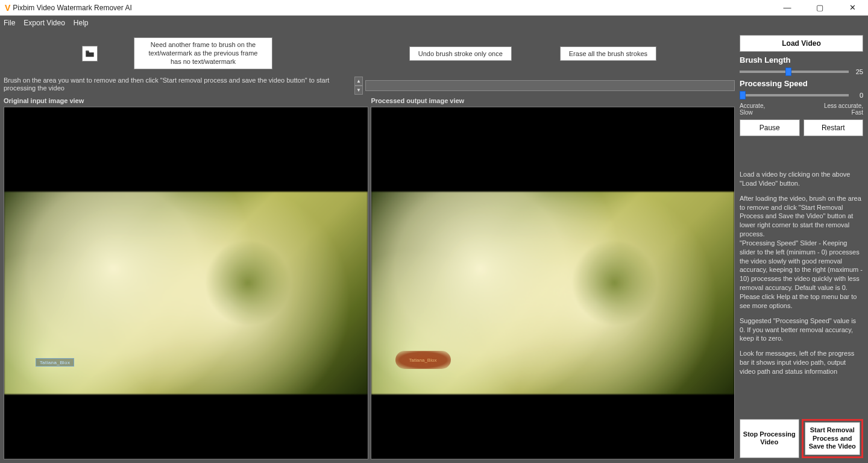 The height and width of the screenshot is (463, 868). I want to click on progress-bar, so click(550, 86).